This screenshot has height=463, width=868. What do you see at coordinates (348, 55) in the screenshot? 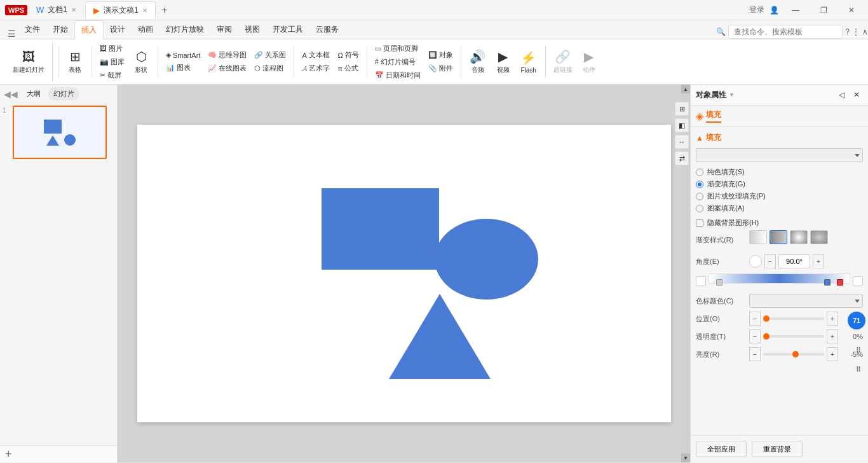
I see `symbol-button: Ω 符号` at bounding box center [348, 55].